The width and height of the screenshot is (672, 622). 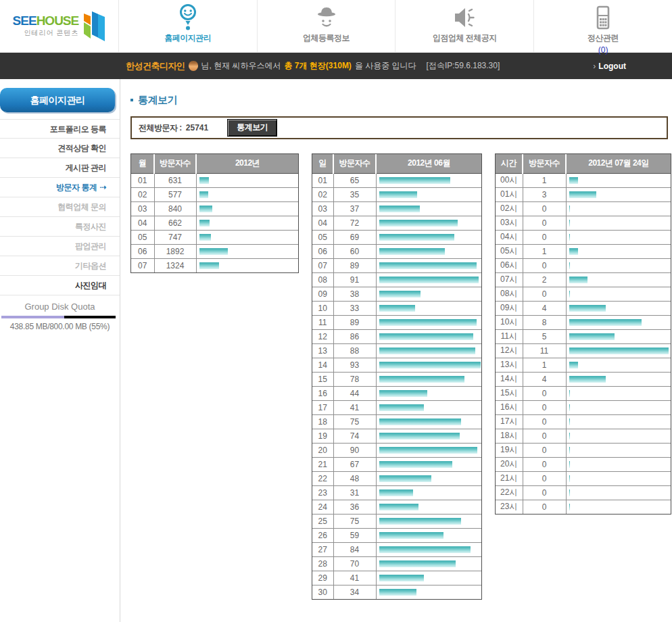 What do you see at coordinates (175, 208) in the screenshot?
I see `visitor-count: 840` at bounding box center [175, 208].